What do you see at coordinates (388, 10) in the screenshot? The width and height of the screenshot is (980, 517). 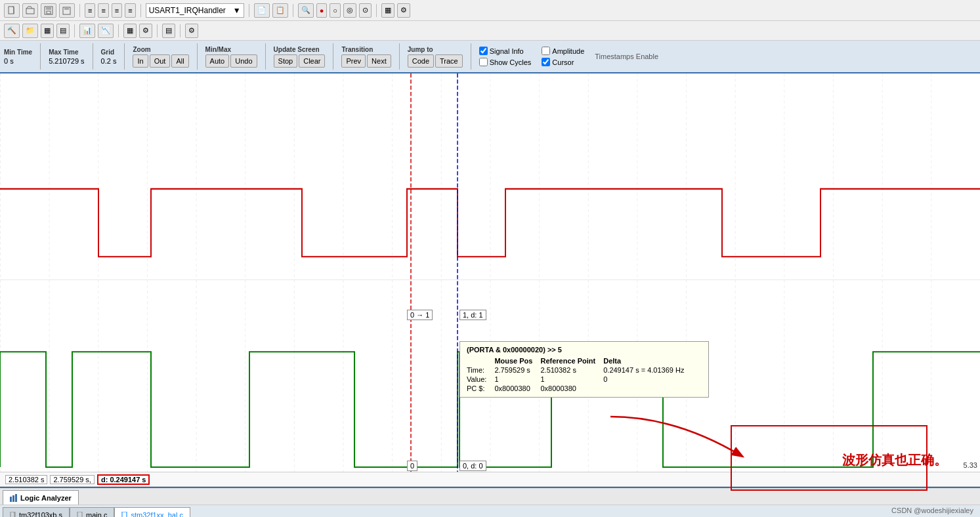 I see `view-btn: ▦` at bounding box center [388, 10].